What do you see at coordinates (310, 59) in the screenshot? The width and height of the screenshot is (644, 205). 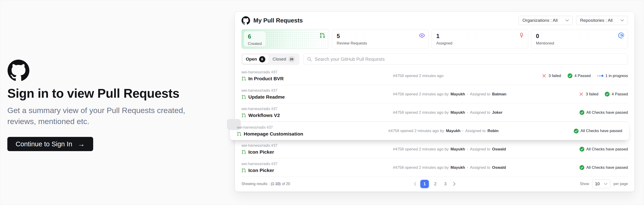 I see `search-icon` at bounding box center [310, 59].